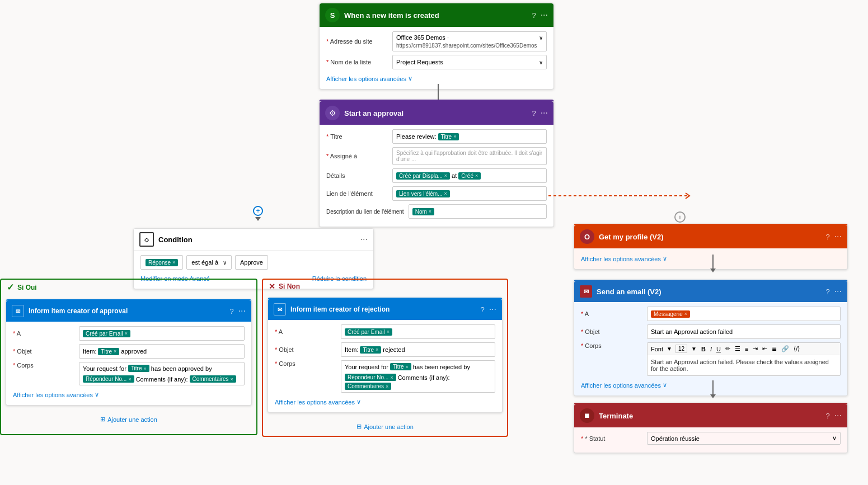 Image resolution: width=868 pixels, height=485 pixels. Describe the element at coordinates (478, 211) in the screenshot. I see `approval-desc-input: Nom ×` at that location.